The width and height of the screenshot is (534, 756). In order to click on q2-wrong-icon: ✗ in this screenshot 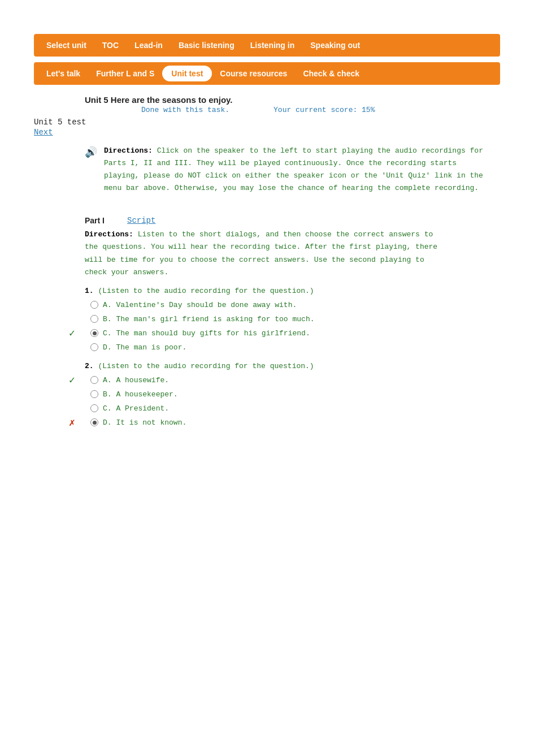, I will do `click(72, 422)`.